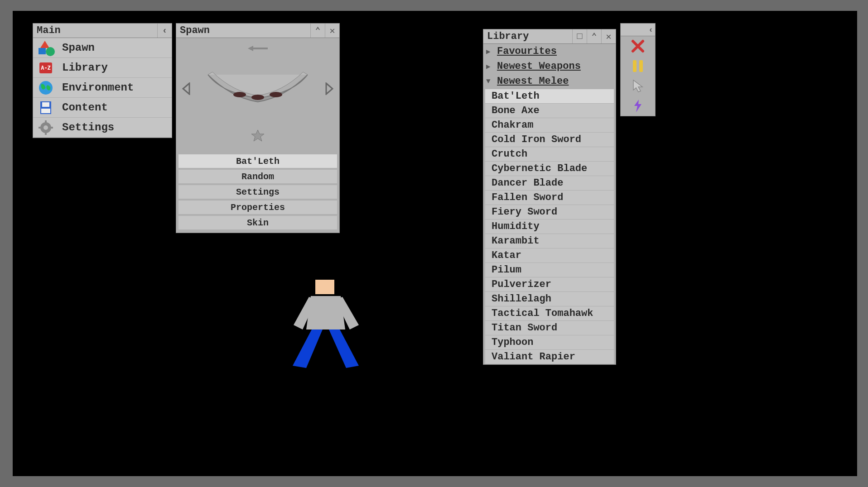 The height and width of the screenshot is (487, 868). What do you see at coordinates (638, 106) in the screenshot?
I see `lightning-tool-icon` at bounding box center [638, 106].